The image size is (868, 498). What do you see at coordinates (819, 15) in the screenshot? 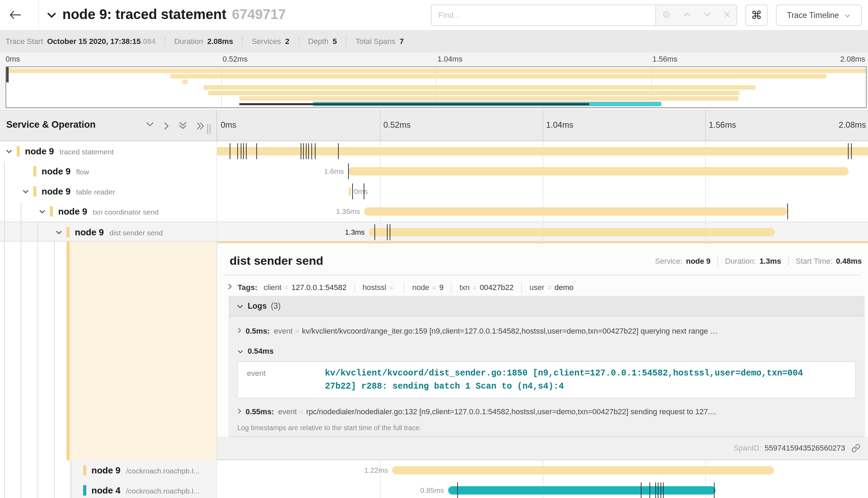
I see `trace-view-selector: Trace Timeline` at bounding box center [819, 15].